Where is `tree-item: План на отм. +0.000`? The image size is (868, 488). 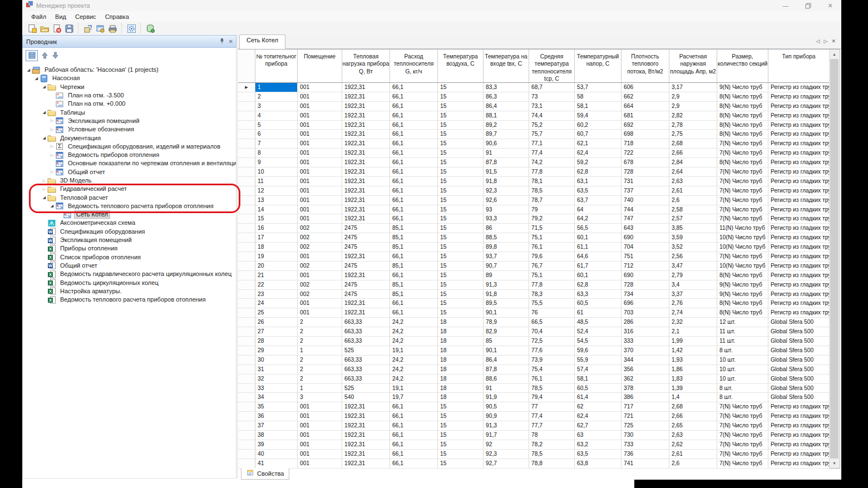
tree-item: План на отм. +0.000 is located at coordinates (129, 103).